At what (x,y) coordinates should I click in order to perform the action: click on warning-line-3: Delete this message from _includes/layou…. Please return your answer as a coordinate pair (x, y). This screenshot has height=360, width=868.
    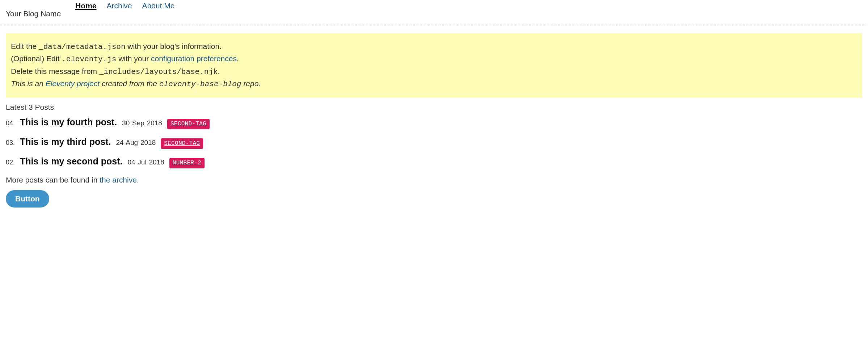
    Looking at the image, I should click on (434, 72).